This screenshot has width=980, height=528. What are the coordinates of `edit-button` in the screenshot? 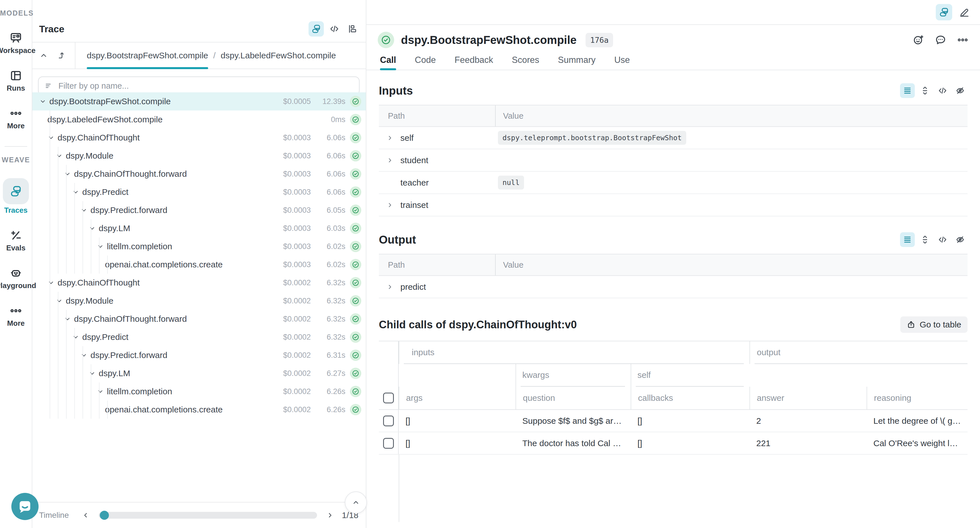 It's located at (964, 12).